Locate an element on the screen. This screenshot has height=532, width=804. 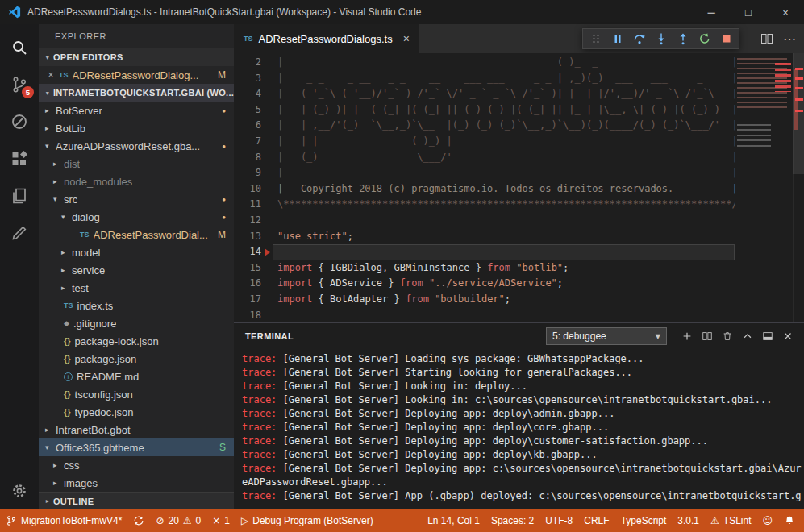
code-line-5: 5| | (_) )| | ( (_| |( (_| || ( ) ( ) |(… is located at coordinates (484, 110).